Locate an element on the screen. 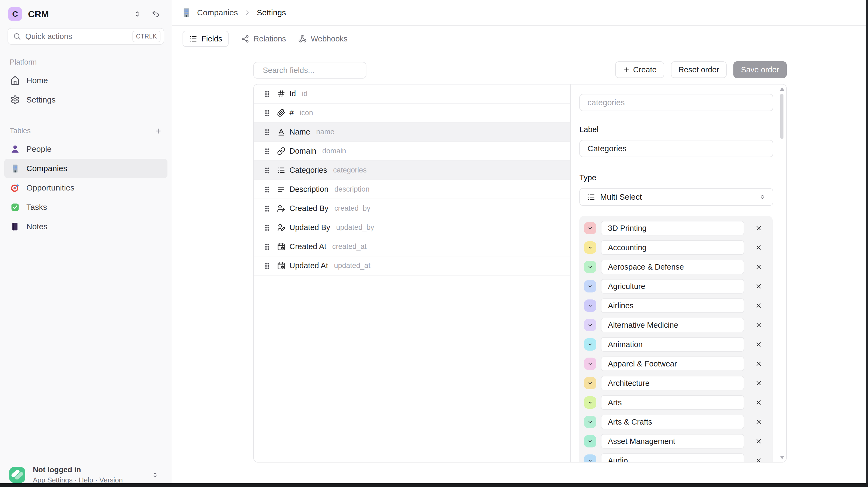  section-title: Tables is located at coordinates (20, 131).